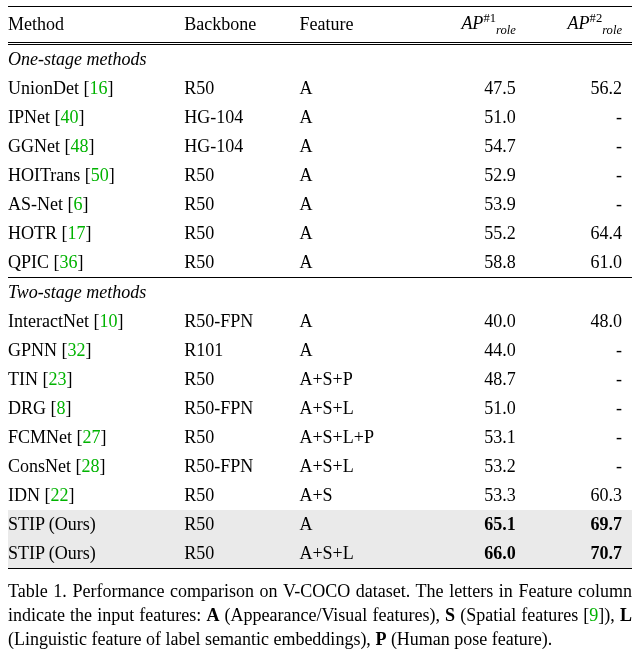 This screenshot has width=640, height=656. I want to click on cell-ap1: 52.9, so click(473, 176).